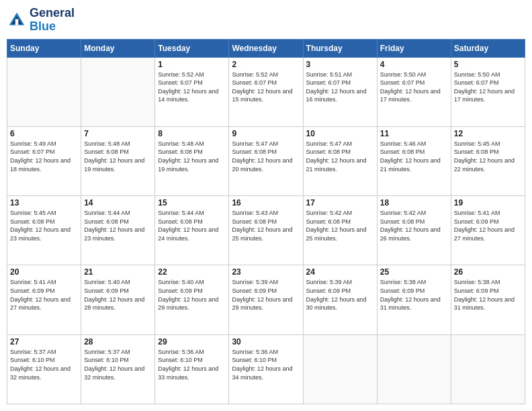 This screenshot has height=411, width=532. I want to click on day-number: 11, so click(414, 134).